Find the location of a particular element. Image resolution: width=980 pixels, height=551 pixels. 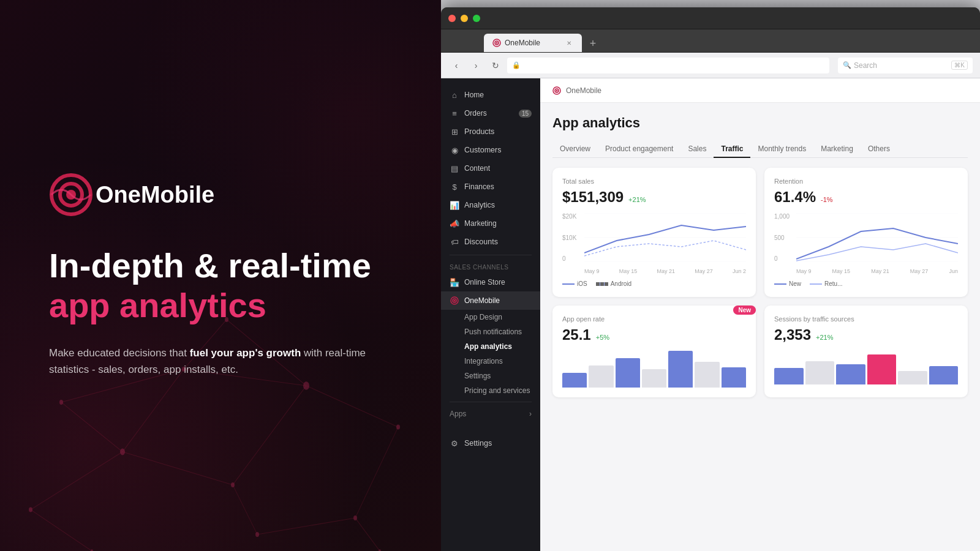

sessions-title: Sessions by traffic sources is located at coordinates (866, 319).